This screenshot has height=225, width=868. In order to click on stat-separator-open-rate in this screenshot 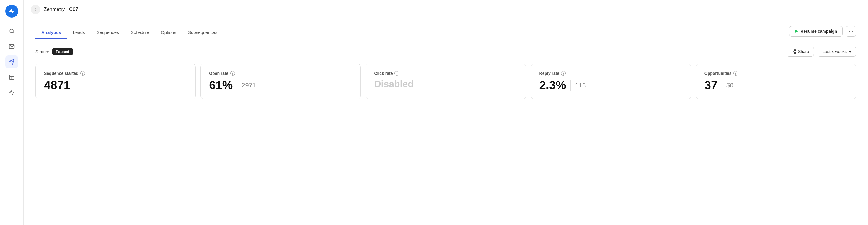, I will do `click(237, 85)`.